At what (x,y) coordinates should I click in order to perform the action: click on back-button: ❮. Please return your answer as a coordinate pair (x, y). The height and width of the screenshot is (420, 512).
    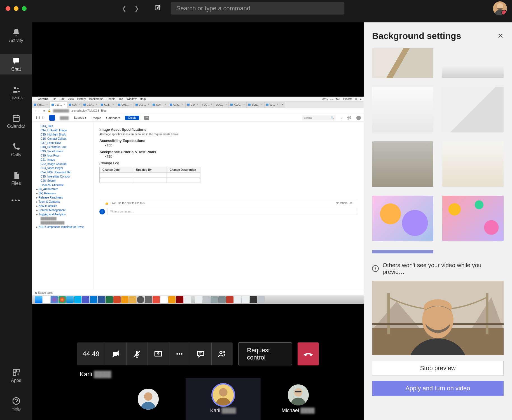
    Looking at the image, I should click on (124, 8).